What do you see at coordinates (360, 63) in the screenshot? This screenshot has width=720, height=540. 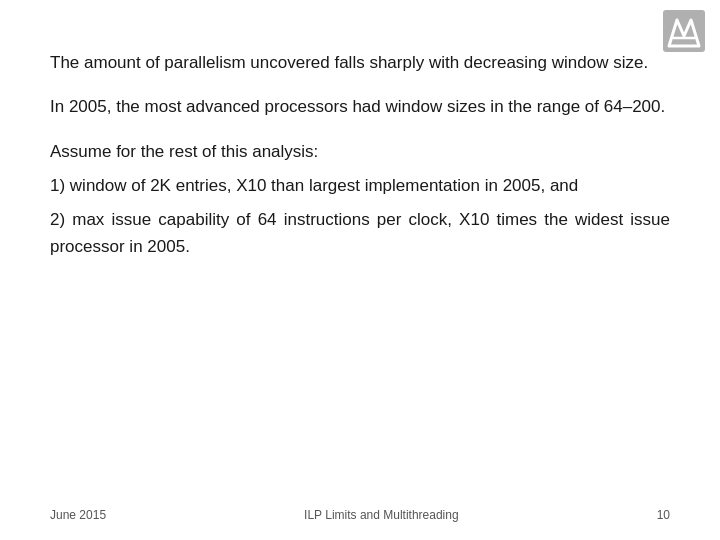 I see `paragraph-1: The amount of parallelism uncovered fall…` at bounding box center [360, 63].